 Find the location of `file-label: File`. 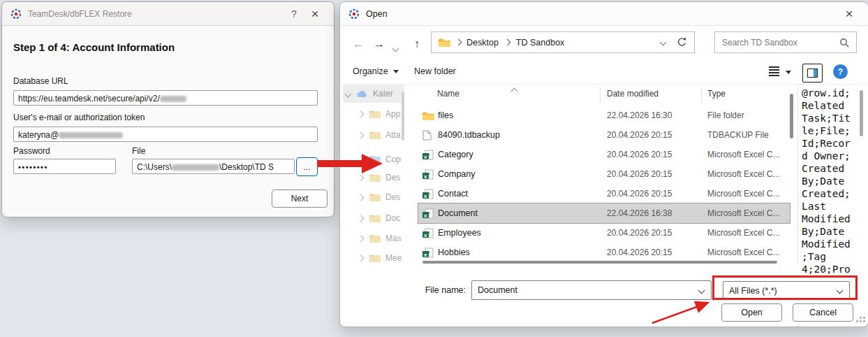

file-label: File is located at coordinates (138, 151).